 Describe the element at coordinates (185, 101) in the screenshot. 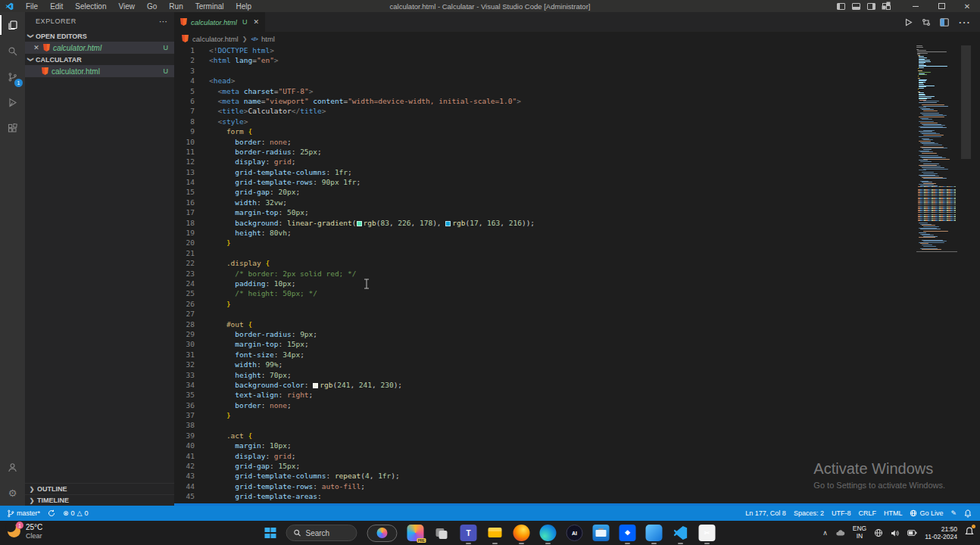

I see `line-number: 6` at that location.